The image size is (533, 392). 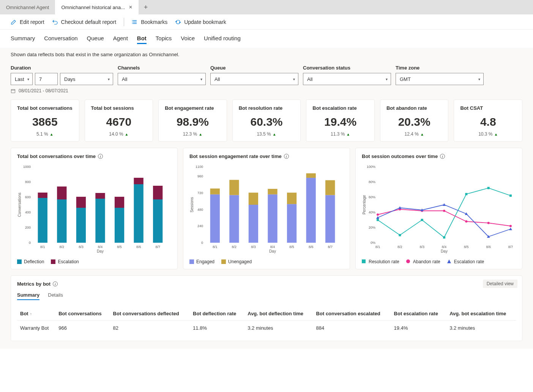 What do you see at coordinates (481, 314) in the screenshot?
I see `table-header: Avg. bot escalation time` at bounding box center [481, 314].